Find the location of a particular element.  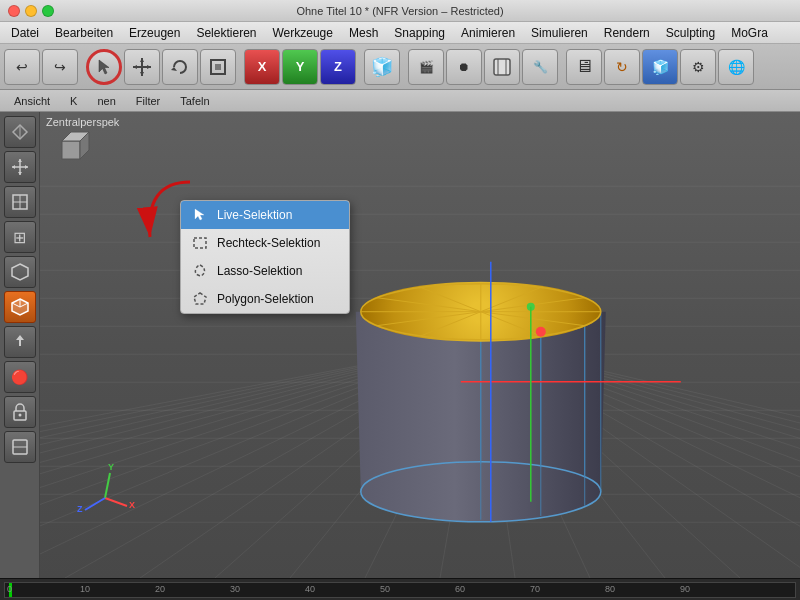

polygon-selection-icon is located at coordinates (200, 299).